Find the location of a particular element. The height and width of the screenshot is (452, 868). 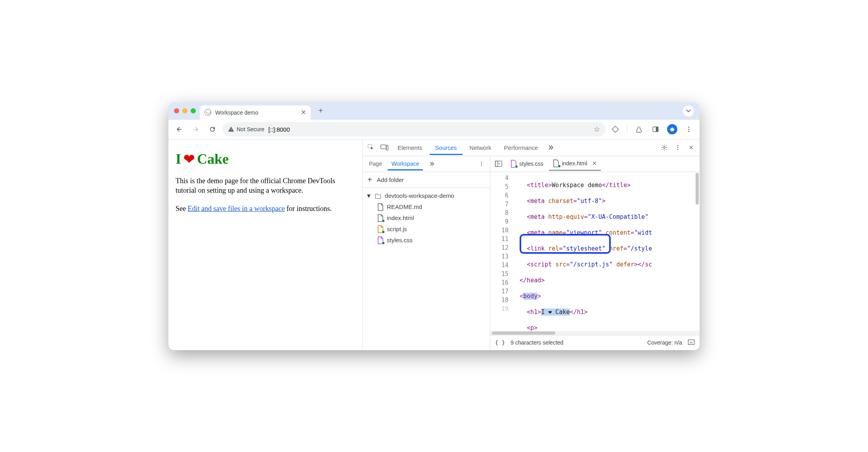

tree-folder: ▼ devtools-workspace-demo is located at coordinates (426, 196).